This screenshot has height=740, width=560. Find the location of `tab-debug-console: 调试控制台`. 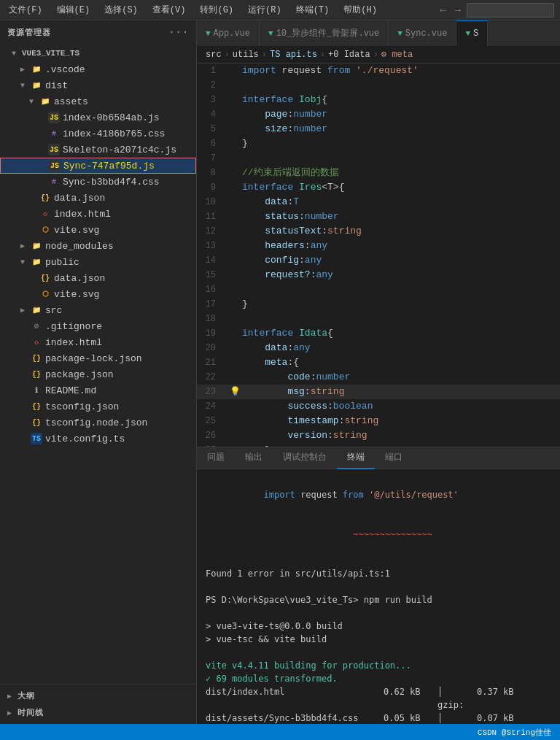

tab-debug-console: 调试控制台 is located at coordinates (305, 458).